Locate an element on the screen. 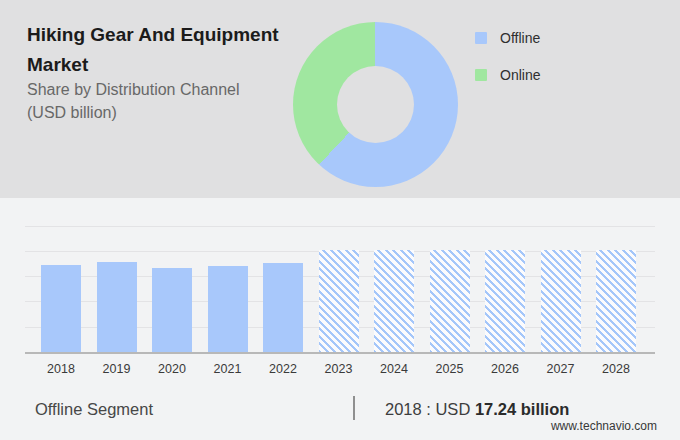 The image size is (680, 440). donut-chart is located at coordinates (376, 104).